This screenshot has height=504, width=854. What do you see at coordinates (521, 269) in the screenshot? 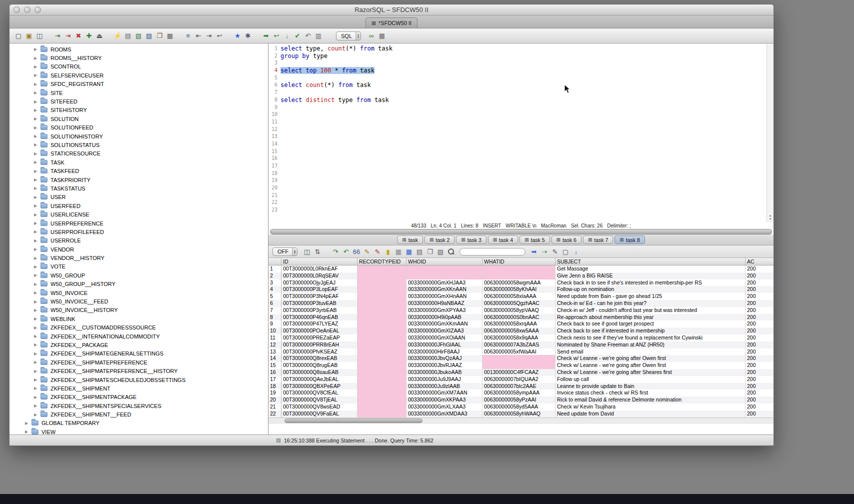
I see `table-row: 100T3000000L0RknEAFGet Massage200` at bounding box center [521, 269].